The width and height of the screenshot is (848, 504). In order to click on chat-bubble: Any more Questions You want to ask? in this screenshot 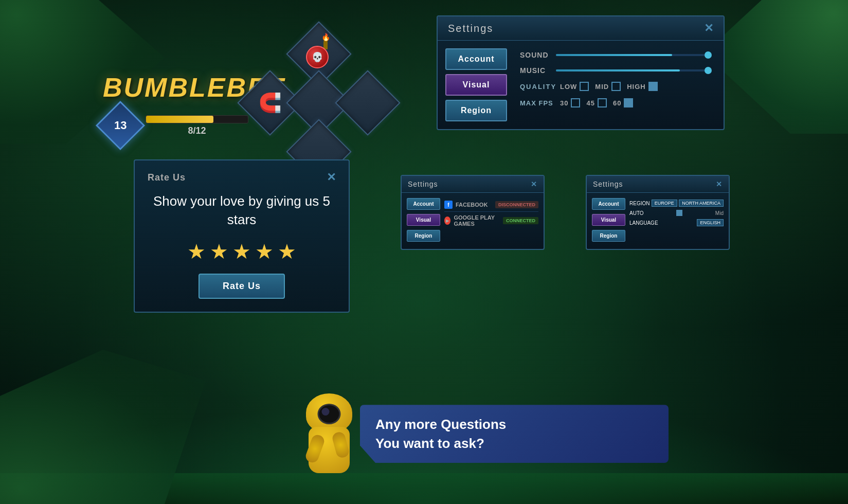, I will do `click(514, 434)`.